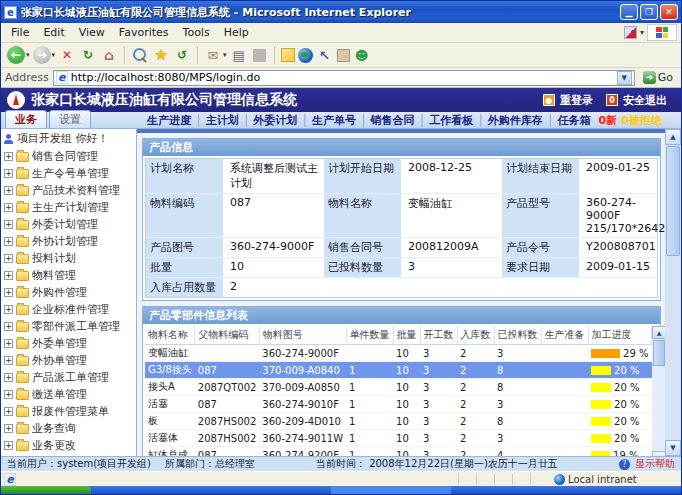 The width and height of the screenshot is (682, 495). I want to click on table-row: 变幅油缸360-274-9000F1032329 %, so click(398, 354).